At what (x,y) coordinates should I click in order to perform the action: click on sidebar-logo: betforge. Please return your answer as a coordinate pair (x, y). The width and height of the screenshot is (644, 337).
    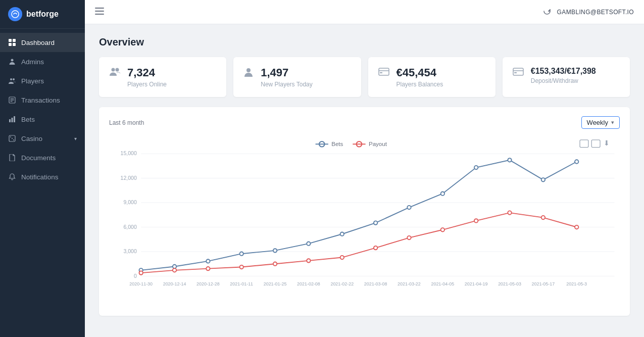
    Looking at the image, I should click on (42, 14).